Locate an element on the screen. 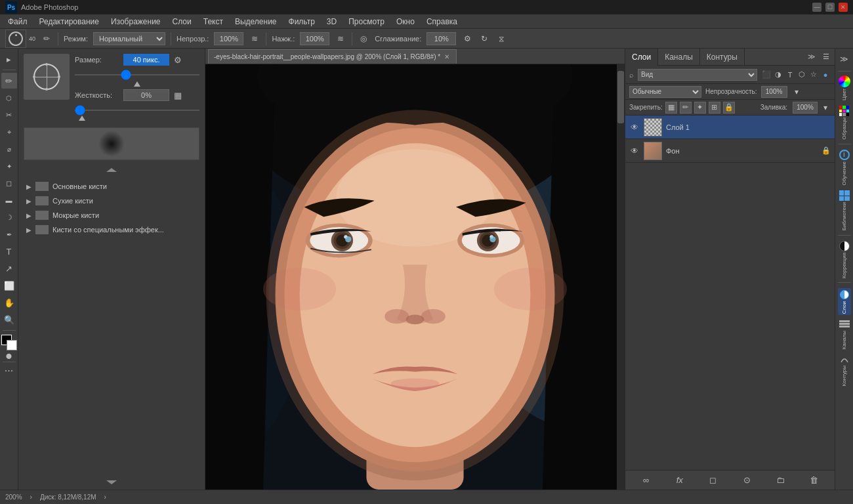  airbrush-icon: ◎ is located at coordinates (364, 39).